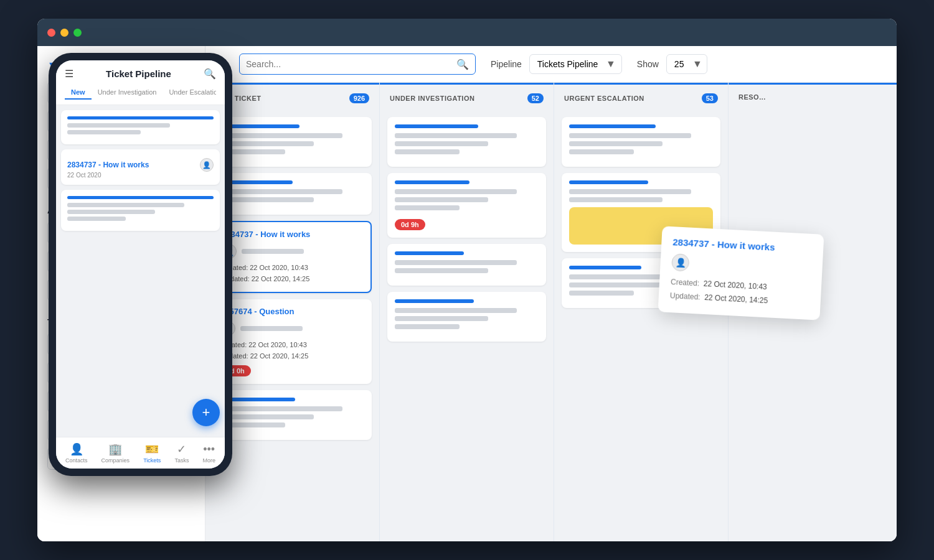 The height and width of the screenshot is (560, 934). What do you see at coordinates (575, 64) in the screenshot?
I see `pipeline-select: Tickets Pipeline Sales Pipeline Support …` at bounding box center [575, 64].